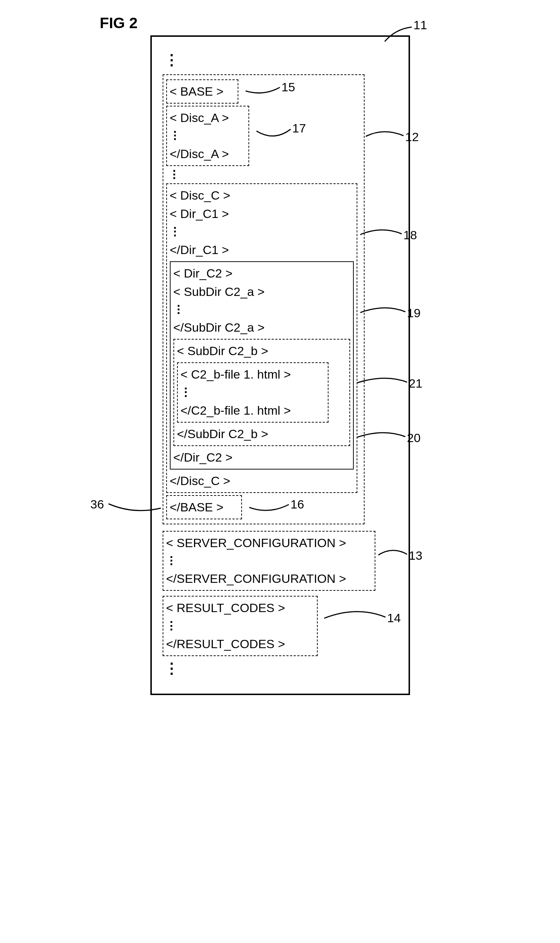 Image resolution: width=560 pixels, height=943 pixels. What do you see at coordinates (282, 136) in the screenshot?
I see `callout-17: 17` at bounding box center [282, 136].